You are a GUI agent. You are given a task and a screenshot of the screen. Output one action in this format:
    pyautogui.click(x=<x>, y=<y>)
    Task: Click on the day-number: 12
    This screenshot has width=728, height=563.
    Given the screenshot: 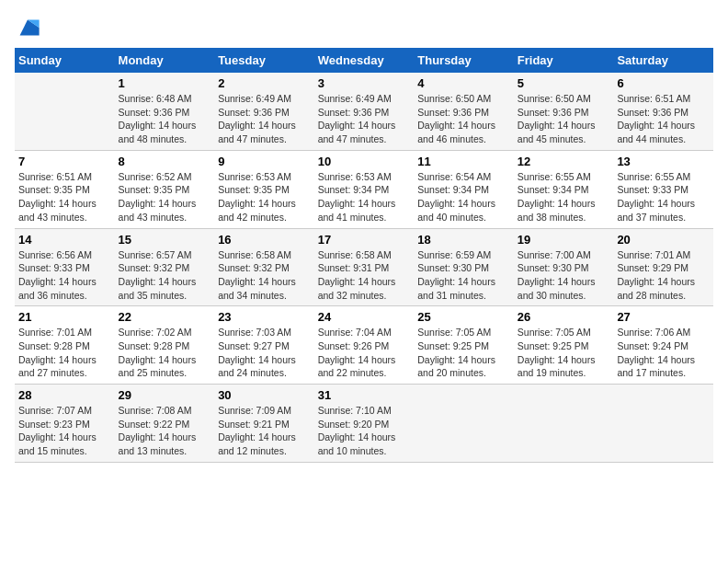 What is the action you would take?
    pyautogui.click(x=564, y=162)
    